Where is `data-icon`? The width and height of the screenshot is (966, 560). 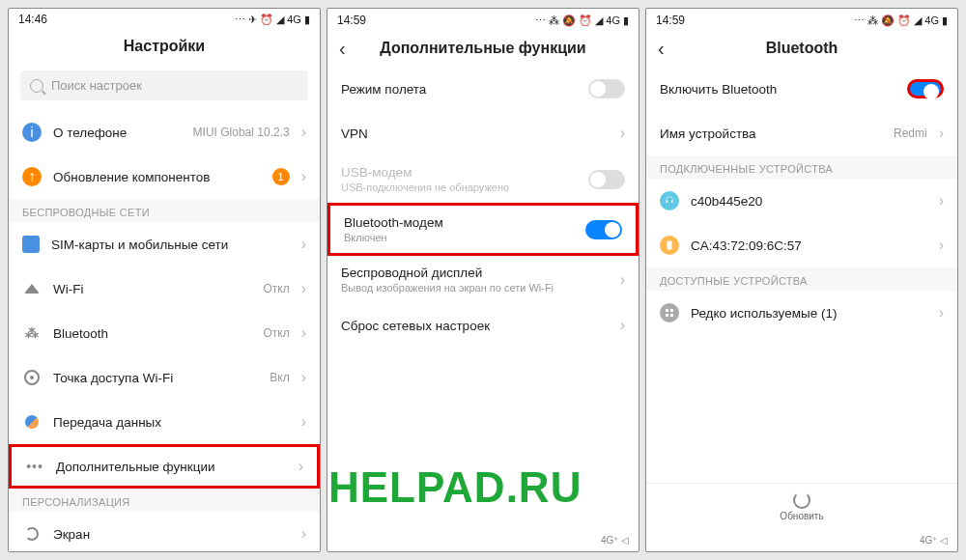
data-icon is located at coordinates (32, 422).